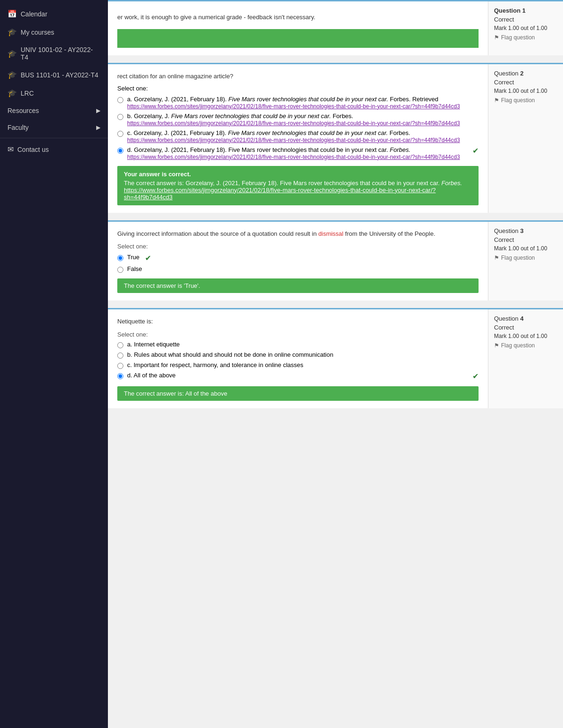 This screenshot has width=563, height=728. What do you see at coordinates (133, 257) in the screenshot?
I see `q3-true-label: True` at bounding box center [133, 257].